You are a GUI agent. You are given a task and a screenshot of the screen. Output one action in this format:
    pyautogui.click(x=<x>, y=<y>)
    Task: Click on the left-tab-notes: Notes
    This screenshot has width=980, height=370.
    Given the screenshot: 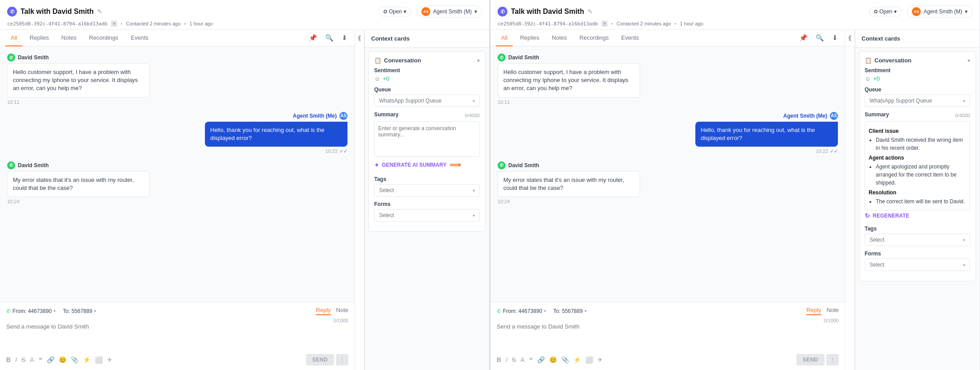 What is the action you would take?
    pyautogui.click(x=69, y=38)
    